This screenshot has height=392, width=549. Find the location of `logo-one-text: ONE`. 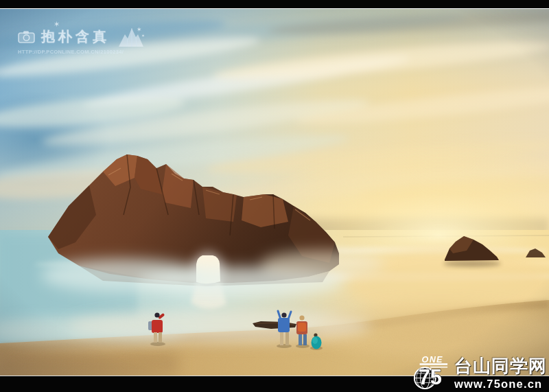

logo-one-text: ONE is located at coordinates (432, 360).